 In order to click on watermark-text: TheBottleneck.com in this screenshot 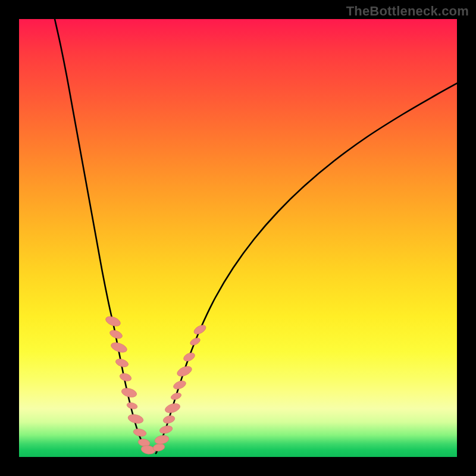, I will do `click(408, 11)`.